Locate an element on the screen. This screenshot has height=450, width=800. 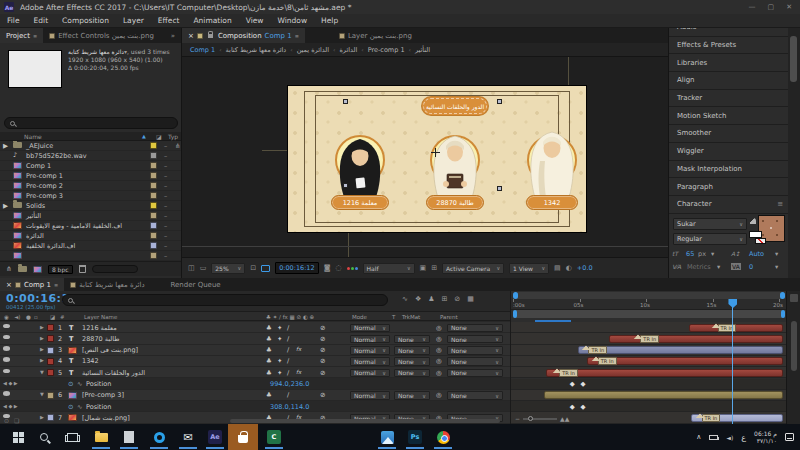
breadcrumb-item: الدائرة يمين is located at coordinates (313, 50).